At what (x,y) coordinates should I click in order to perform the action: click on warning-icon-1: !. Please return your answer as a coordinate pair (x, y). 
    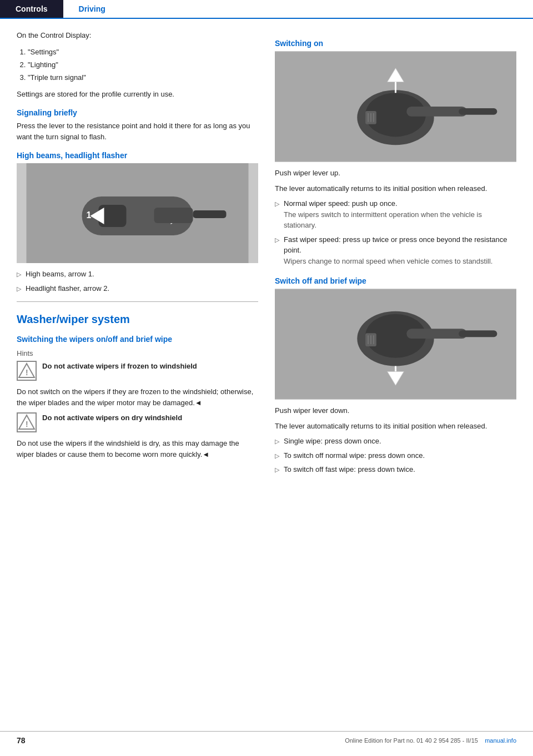
    Looking at the image, I should click on (27, 371).